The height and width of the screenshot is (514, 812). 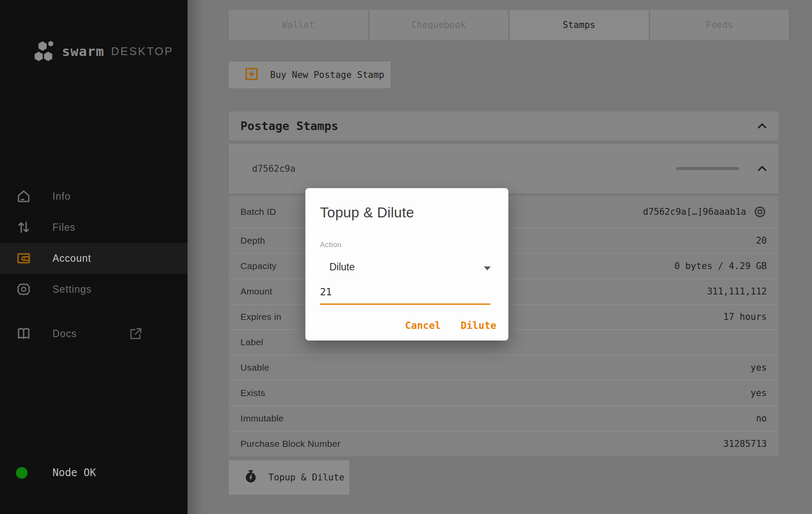 I want to click on gear-icon, so click(x=24, y=289).